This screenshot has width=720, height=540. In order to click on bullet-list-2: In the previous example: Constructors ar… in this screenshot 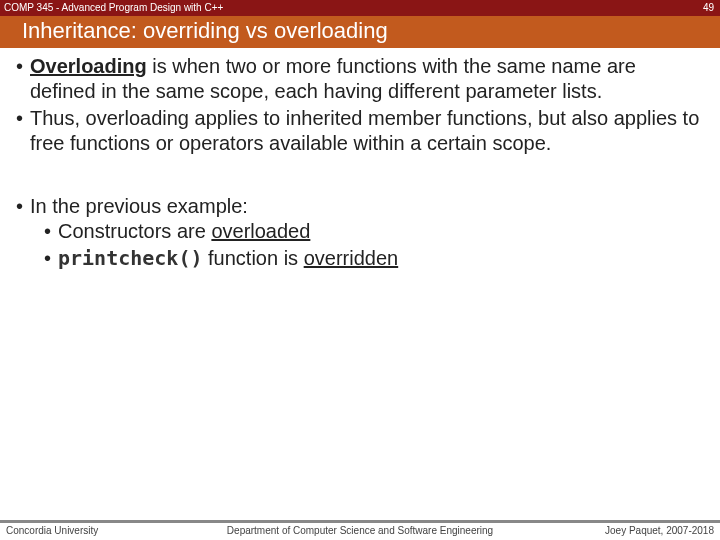, I will do `click(360, 232)`.